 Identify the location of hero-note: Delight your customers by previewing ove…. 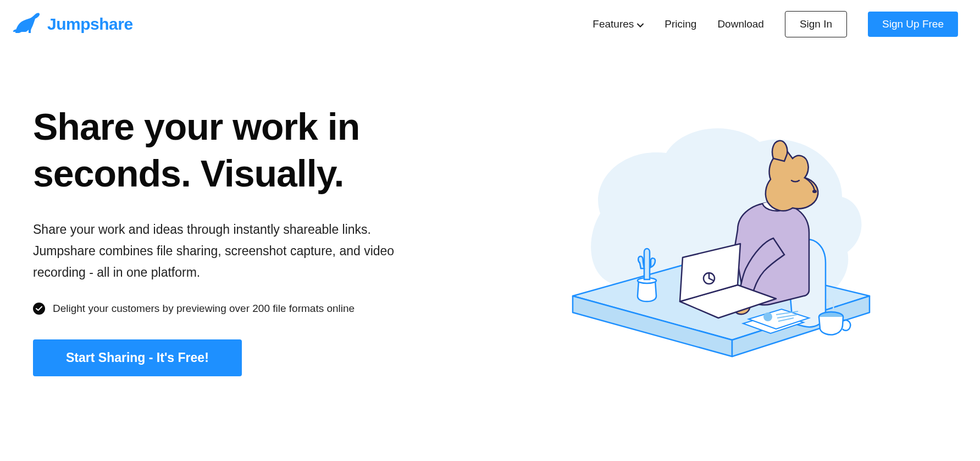
(253, 309).